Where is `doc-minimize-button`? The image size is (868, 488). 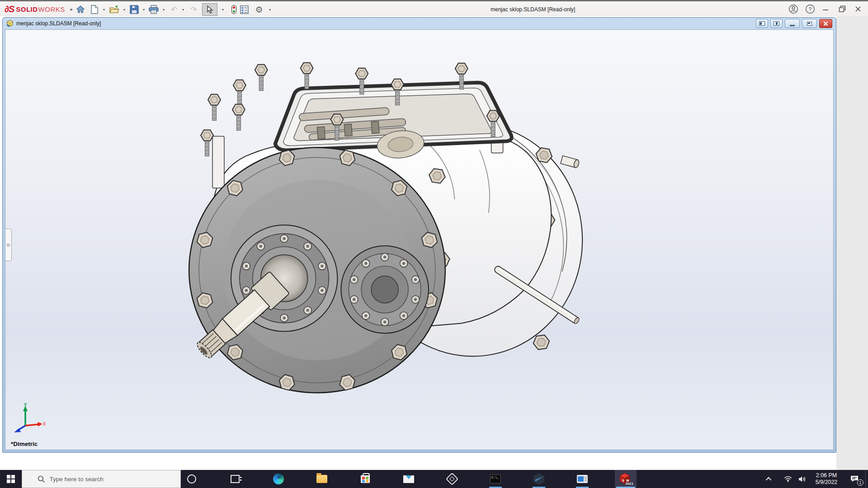
doc-minimize-button is located at coordinates (792, 23).